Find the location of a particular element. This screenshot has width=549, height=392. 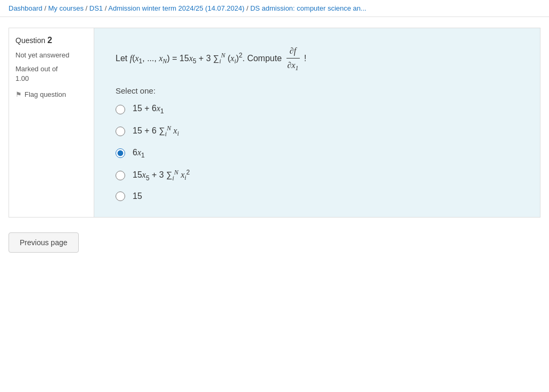

select-one-label: Select one: is located at coordinates (317, 90).